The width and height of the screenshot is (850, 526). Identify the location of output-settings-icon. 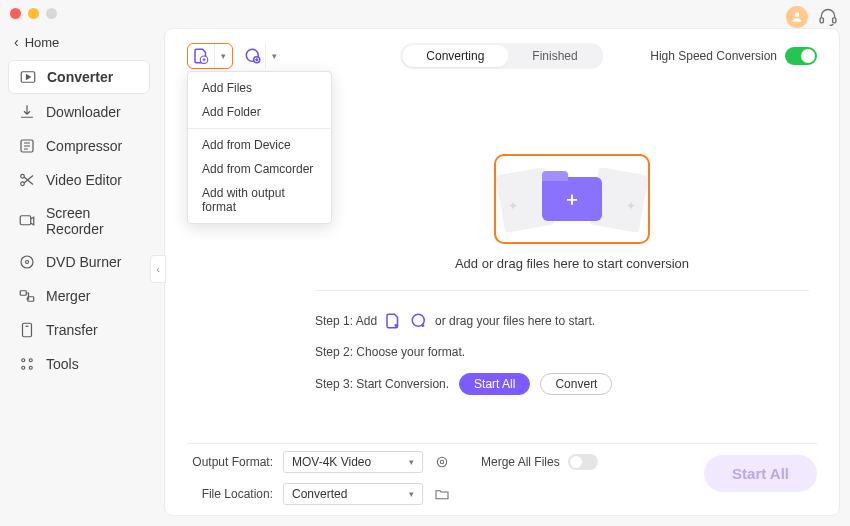
(442, 462).